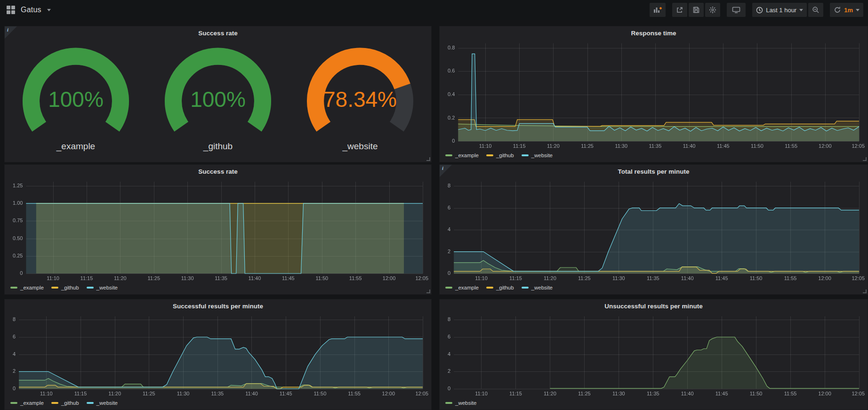 This screenshot has width=868, height=410. What do you see at coordinates (653, 355) in the screenshot?
I see `unsuccessful-results-chart` at bounding box center [653, 355].